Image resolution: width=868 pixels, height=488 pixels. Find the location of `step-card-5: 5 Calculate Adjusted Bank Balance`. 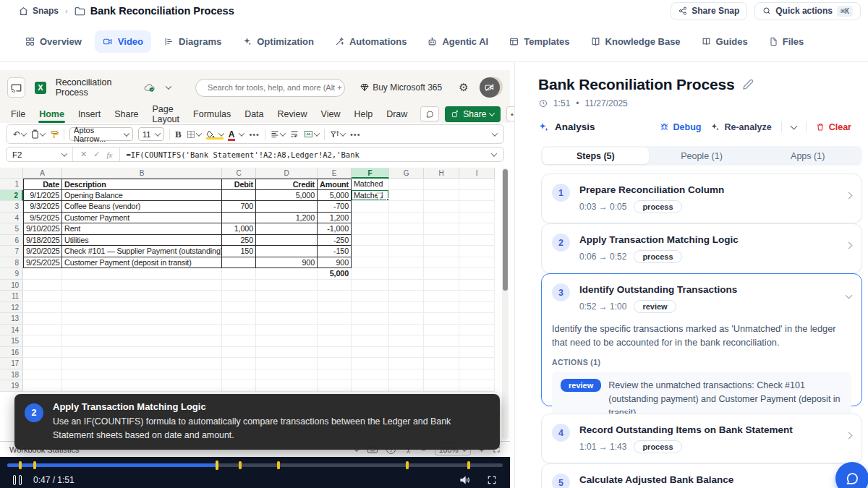

step-card-5: 5 Calculate Adjusted Bank Balance is located at coordinates (702, 476).